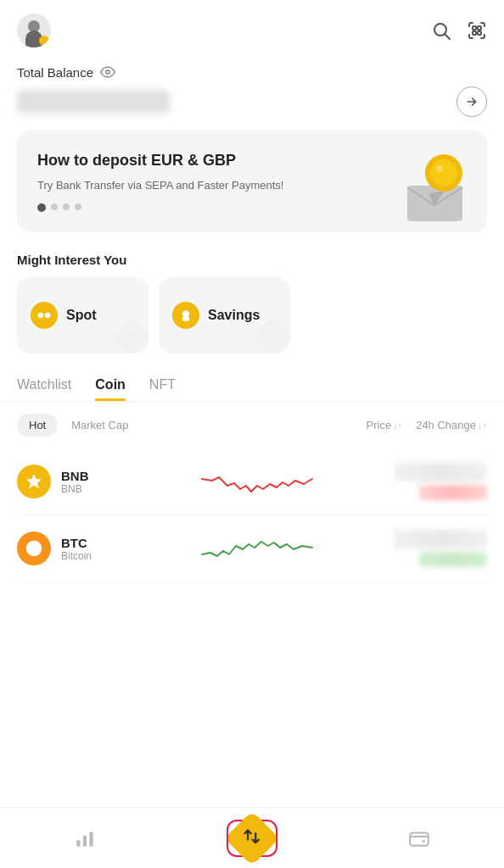 The height and width of the screenshot is (868, 504). I want to click on banner-card: How to deposit EUR & GBP Try Bank Transf…, so click(252, 181).